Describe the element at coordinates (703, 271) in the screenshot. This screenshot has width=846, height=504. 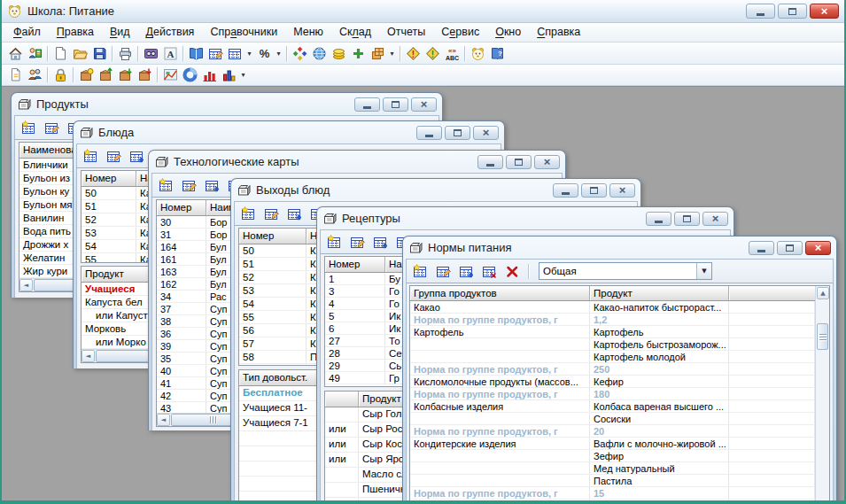
I see `combobox-dropdown-button: ▼` at that location.